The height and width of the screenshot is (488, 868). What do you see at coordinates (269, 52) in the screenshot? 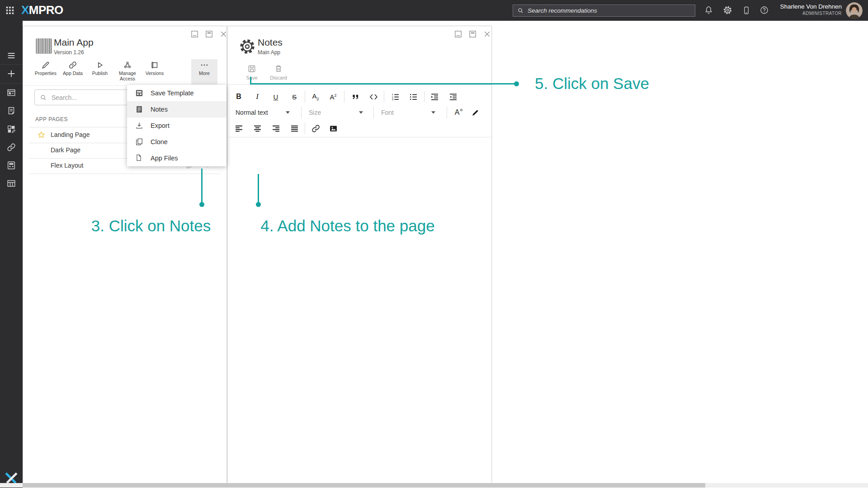
I see `panel-subtitle: Main App` at bounding box center [269, 52].